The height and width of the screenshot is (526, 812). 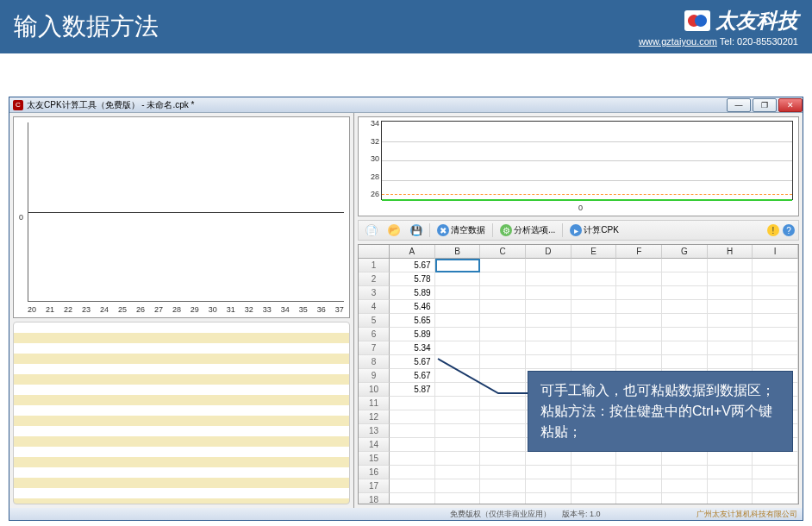 What do you see at coordinates (739, 105) in the screenshot?
I see `minimize-button: —` at bounding box center [739, 105].